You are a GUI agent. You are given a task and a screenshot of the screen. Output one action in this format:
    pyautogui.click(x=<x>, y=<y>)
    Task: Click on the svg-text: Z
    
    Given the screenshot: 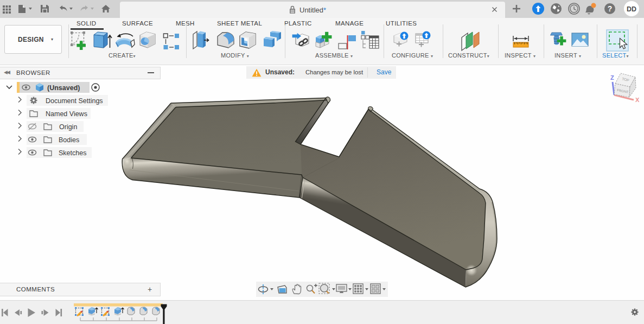 What is the action you would take?
    pyautogui.click(x=612, y=78)
    